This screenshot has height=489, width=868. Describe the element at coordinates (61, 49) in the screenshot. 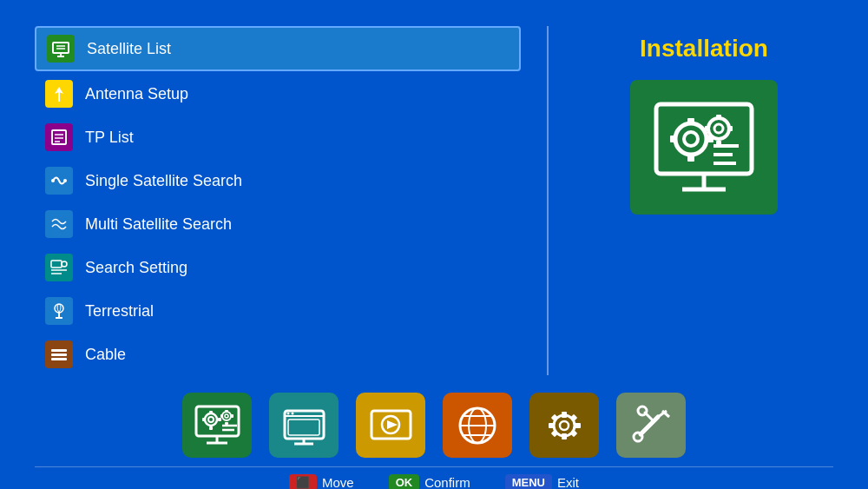

I see `satellite-list-icon` at that location.